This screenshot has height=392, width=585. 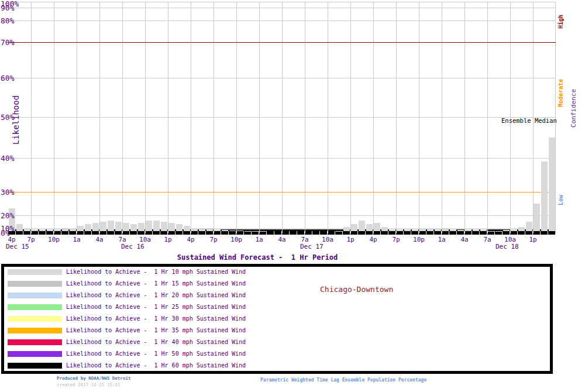 I want to click on x-tick-label-7: 1p, so click(x=167, y=240).